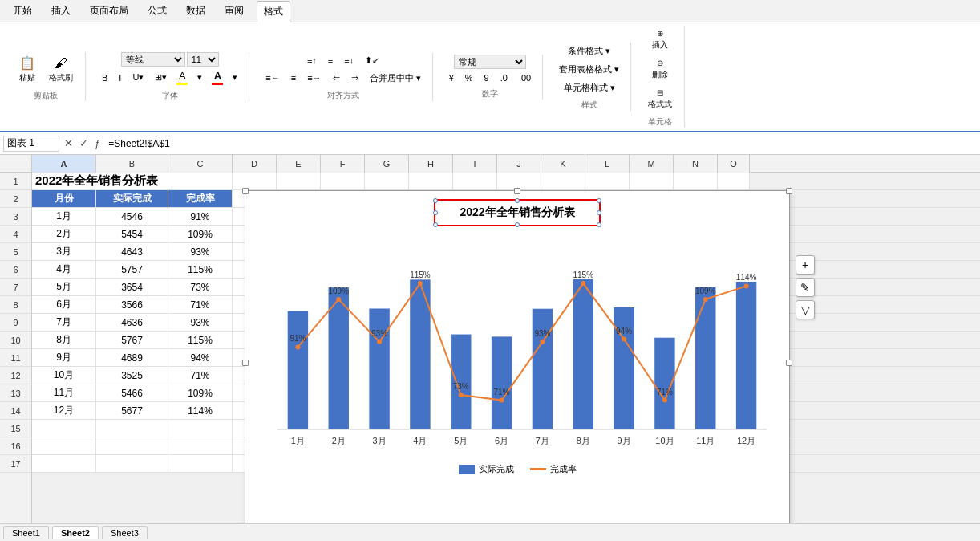  I want to click on row-1: 1, so click(16, 181).